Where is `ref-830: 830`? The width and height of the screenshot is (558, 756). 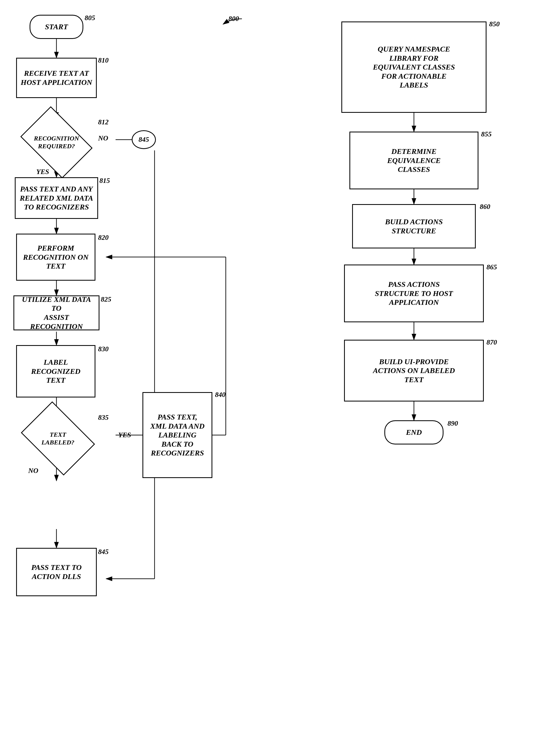
ref-830: 830 is located at coordinates (103, 349).